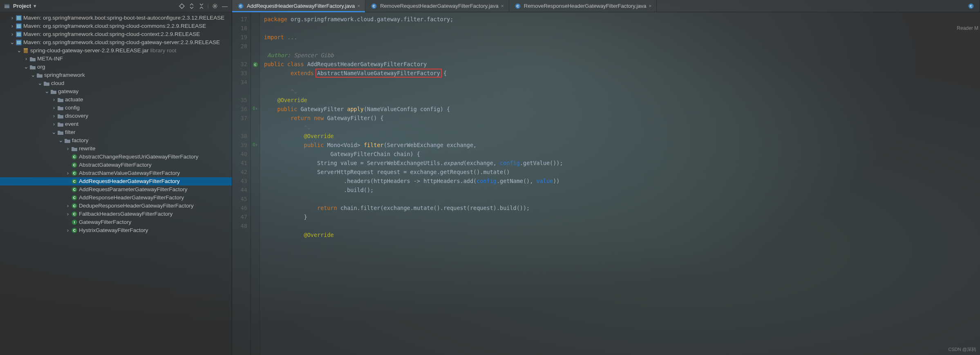  What do you see at coordinates (116, 206) in the screenshot?
I see `tree-node: ›CDedupeResponseHeaderGatewayFilterFacto…` at bounding box center [116, 206].